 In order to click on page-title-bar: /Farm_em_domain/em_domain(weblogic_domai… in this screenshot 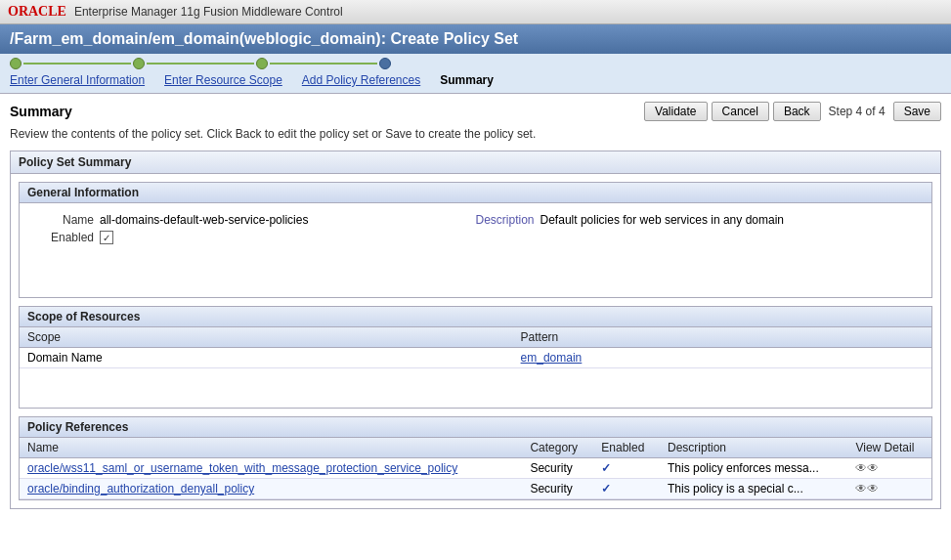, I will do `click(475, 39)`.